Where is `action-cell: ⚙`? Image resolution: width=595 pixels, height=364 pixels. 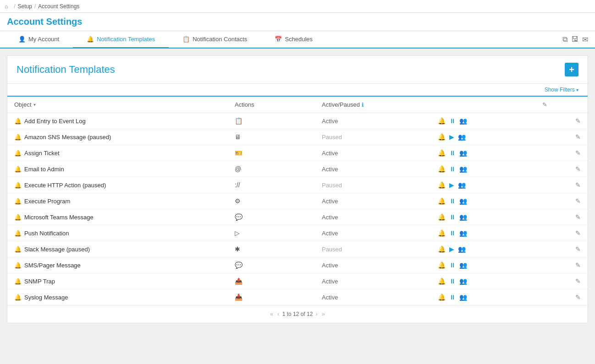
action-cell: ⚙ is located at coordinates (271, 201).